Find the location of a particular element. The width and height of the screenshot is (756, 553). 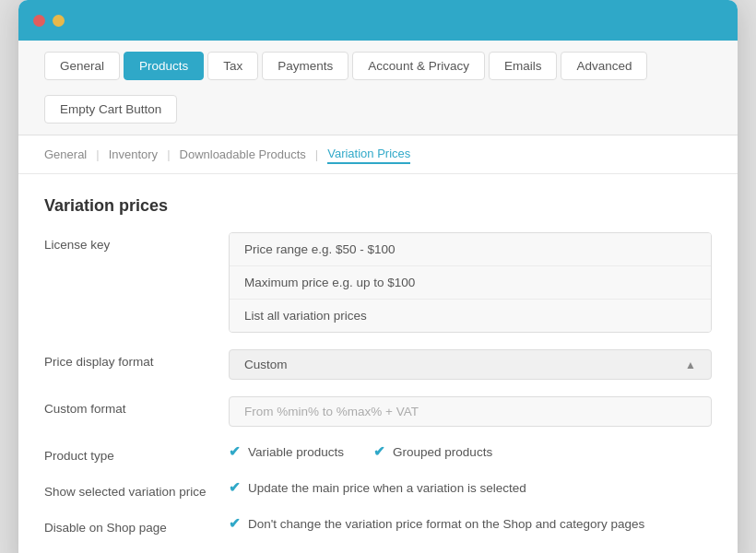

subnav-variation-prices: Variation Prices is located at coordinates (369, 155).